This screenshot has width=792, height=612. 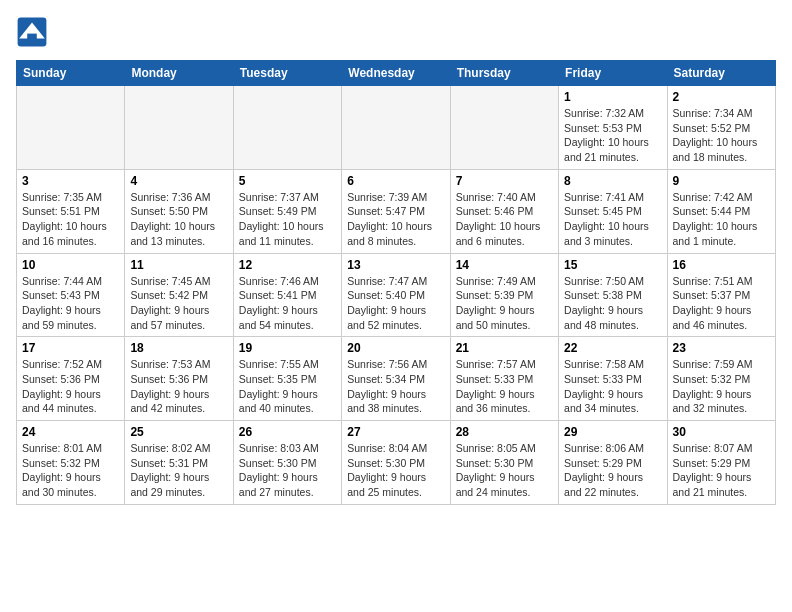 What do you see at coordinates (287, 74) in the screenshot?
I see `col-header-tuesday: Tuesday` at bounding box center [287, 74].